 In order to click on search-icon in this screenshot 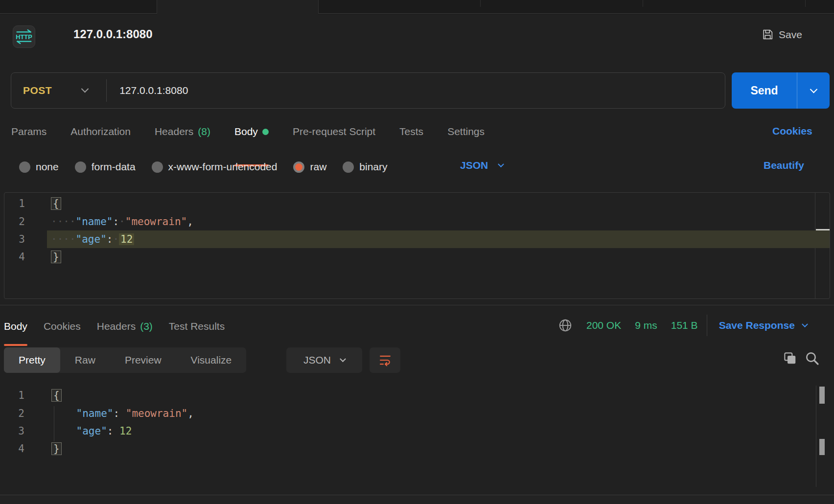, I will do `click(812, 358)`.